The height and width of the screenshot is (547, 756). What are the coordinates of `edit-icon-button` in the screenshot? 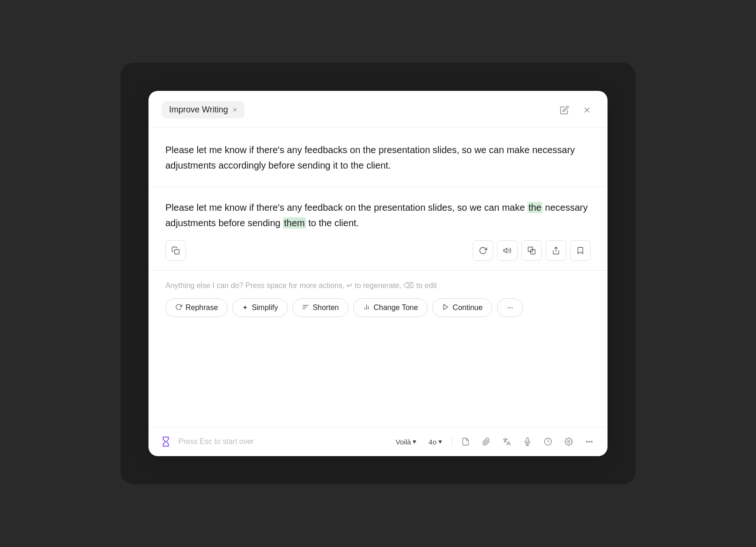 It's located at (564, 110).